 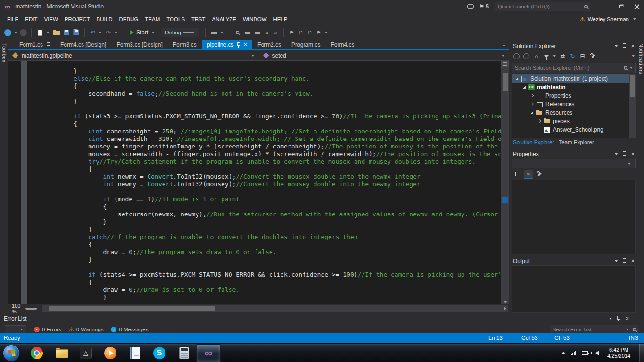 I want to click on tab-list-chevron-icon, so click(x=504, y=46).